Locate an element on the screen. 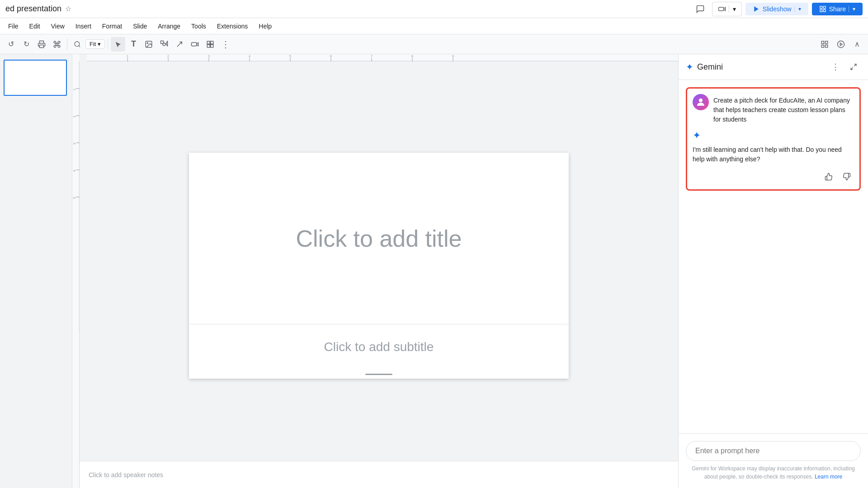 This screenshot has width=868, height=488. user-message-text: Create a pitch deck for EducAIte, an AI … is located at coordinates (784, 109).